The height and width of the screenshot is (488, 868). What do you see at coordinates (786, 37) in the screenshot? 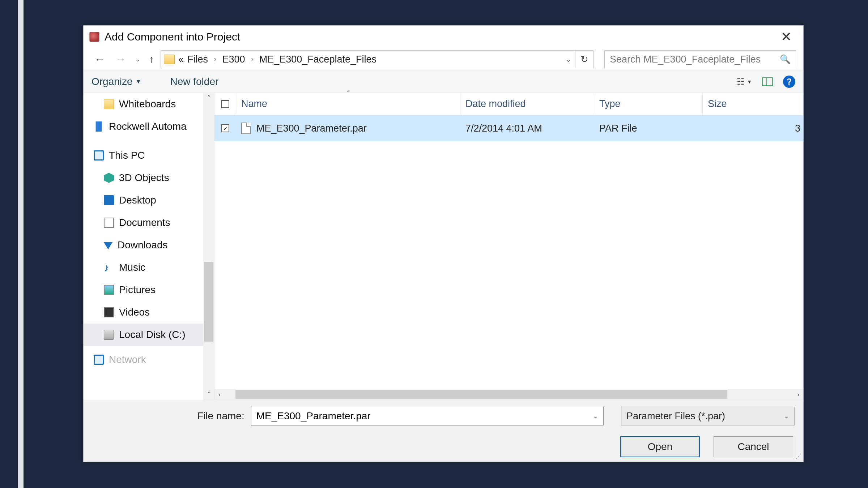
I see `close-icon: ✕` at bounding box center [786, 37].